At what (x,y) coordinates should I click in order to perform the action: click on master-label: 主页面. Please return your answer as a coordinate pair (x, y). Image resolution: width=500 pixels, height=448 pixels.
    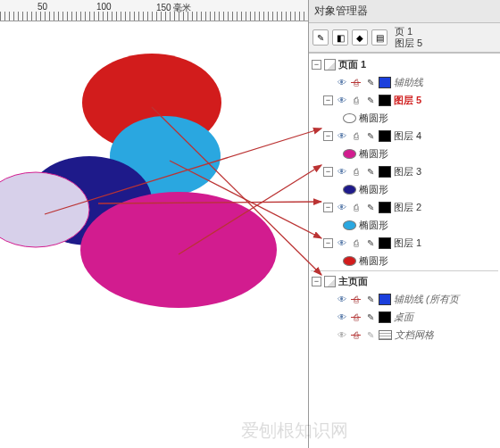
    Looking at the image, I should click on (354, 282).